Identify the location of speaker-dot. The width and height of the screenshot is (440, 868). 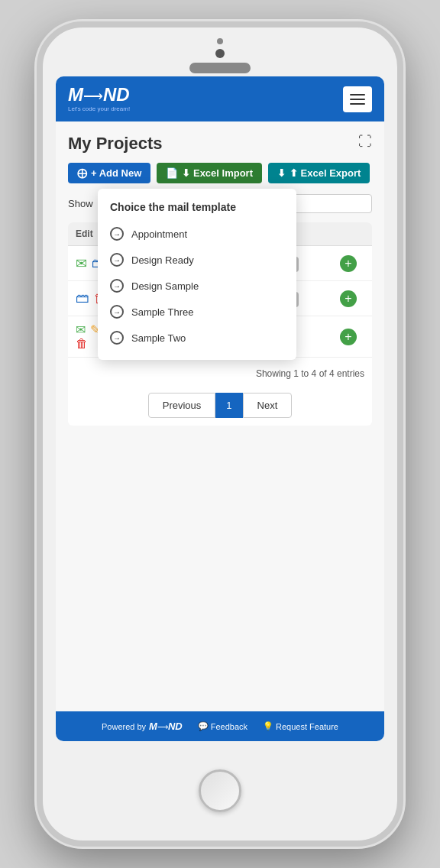
(220, 41).